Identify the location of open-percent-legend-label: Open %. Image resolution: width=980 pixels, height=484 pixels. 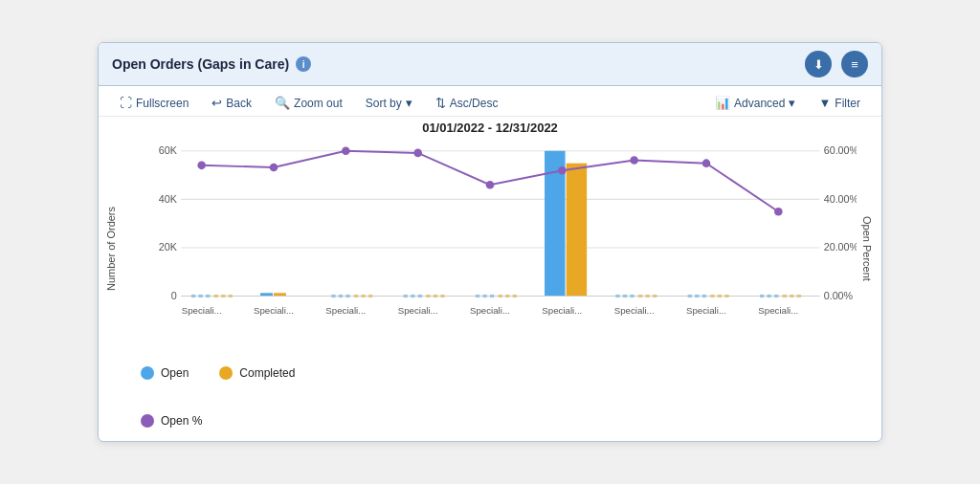
(182, 421).